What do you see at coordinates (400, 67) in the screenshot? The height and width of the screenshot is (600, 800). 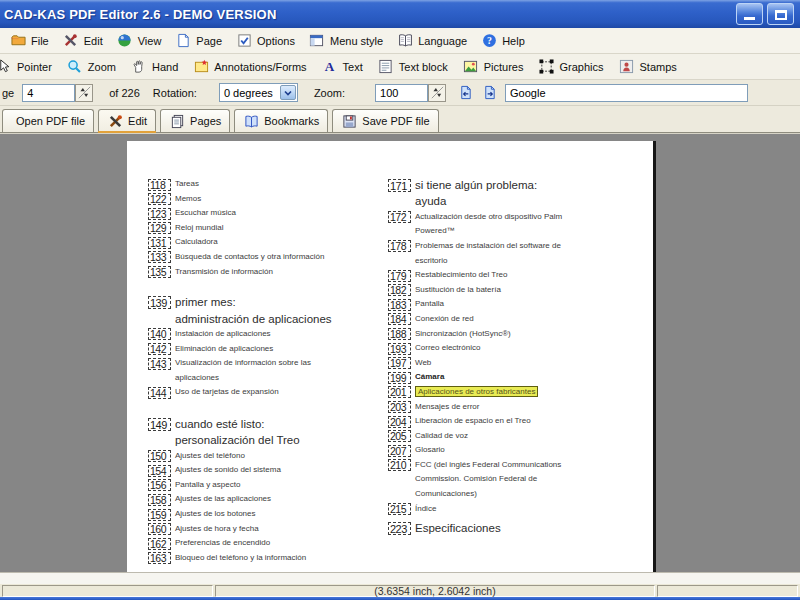 I see `tools-toolbar: PointerZoomHandAnnotations/FormsATextTex…` at bounding box center [400, 67].